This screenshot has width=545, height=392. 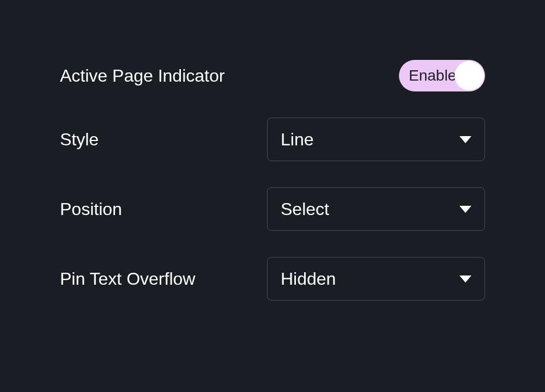 I want to click on pin-text-overflow-select-value: Hidden, so click(x=308, y=279).